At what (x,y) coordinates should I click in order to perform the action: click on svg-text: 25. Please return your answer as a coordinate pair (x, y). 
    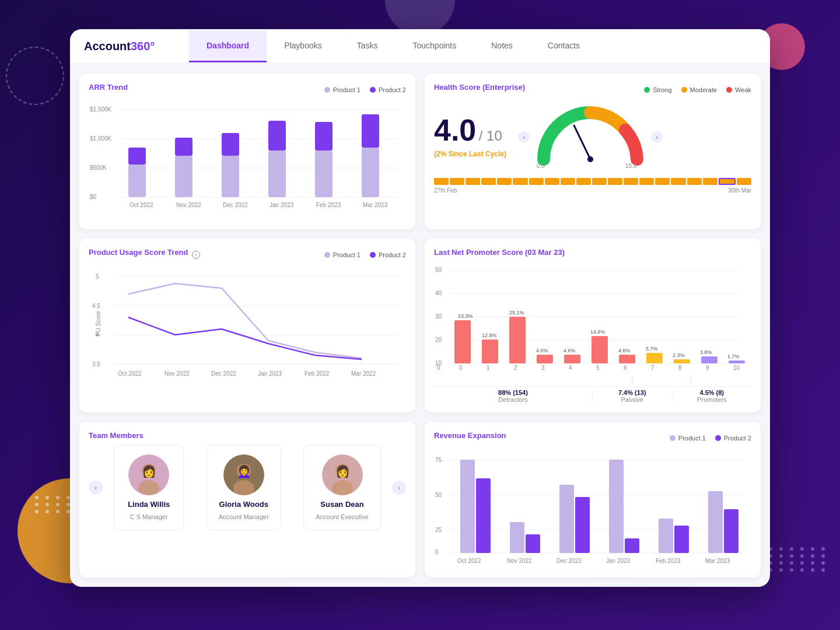
    Looking at the image, I should click on (439, 530).